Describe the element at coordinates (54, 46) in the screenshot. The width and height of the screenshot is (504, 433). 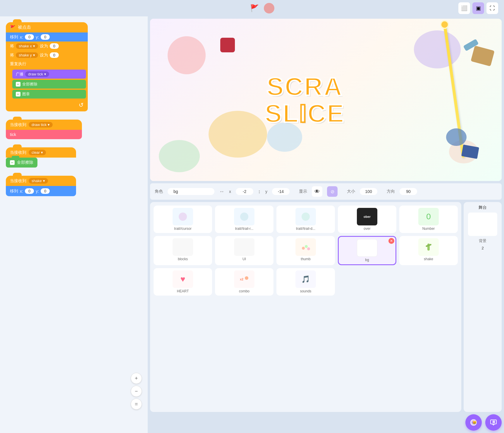
I see `shake-x-val: 0` at that location.